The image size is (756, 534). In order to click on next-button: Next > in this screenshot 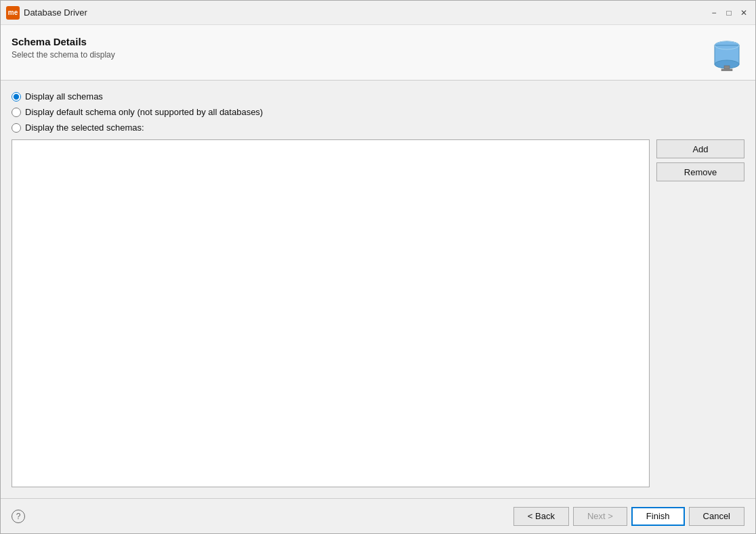, I will do `click(600, 516)`.